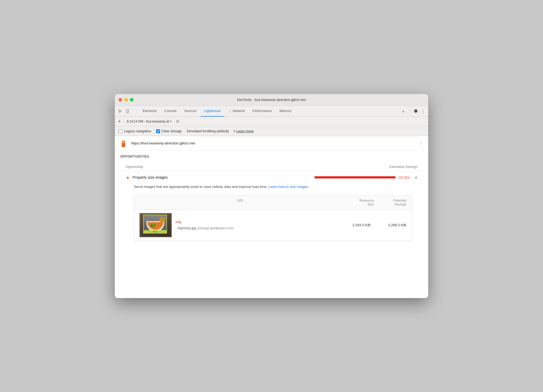 The height and width of the screenshot is (392, 543). Describe the element at coordinates (123, 143) in the screenshot. I see `lighthouse-logo` at that location.